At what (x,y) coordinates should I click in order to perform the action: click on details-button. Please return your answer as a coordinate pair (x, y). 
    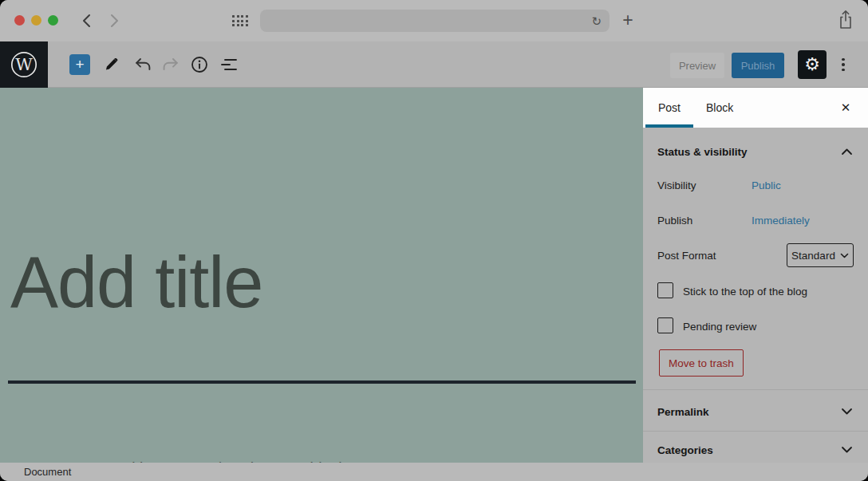
    Looking at the image, I should click on (199, 65).